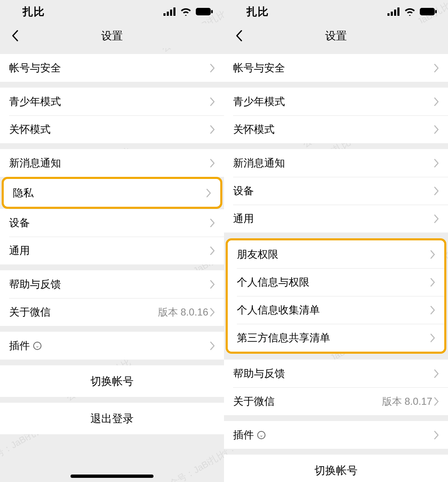 The width and height of the screenshot is (448, 482). Describe the element at coordinates (336, 310) in the screenshot. I see `cell-personal-info-list: 个人信息收集清单` at that location.